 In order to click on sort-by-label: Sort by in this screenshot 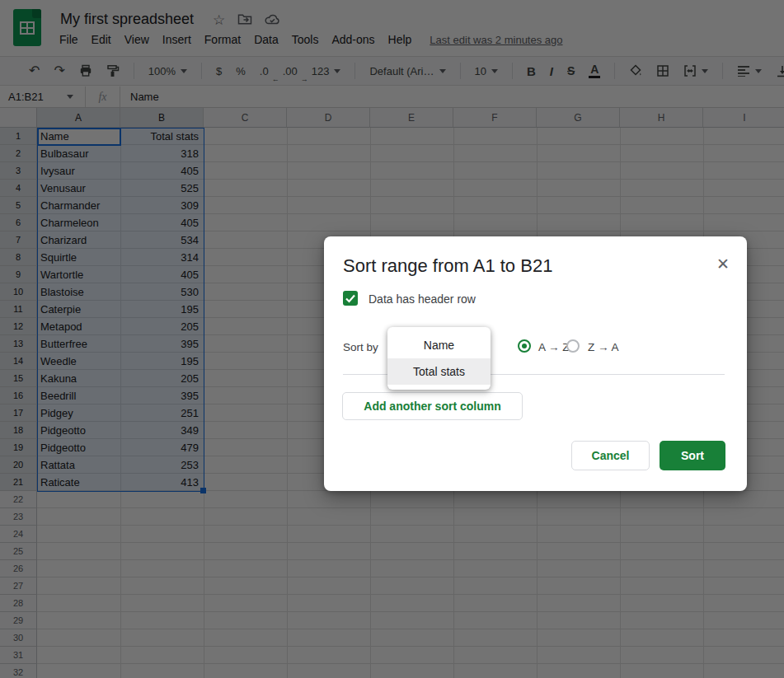, I will do `click(361, 348)`.